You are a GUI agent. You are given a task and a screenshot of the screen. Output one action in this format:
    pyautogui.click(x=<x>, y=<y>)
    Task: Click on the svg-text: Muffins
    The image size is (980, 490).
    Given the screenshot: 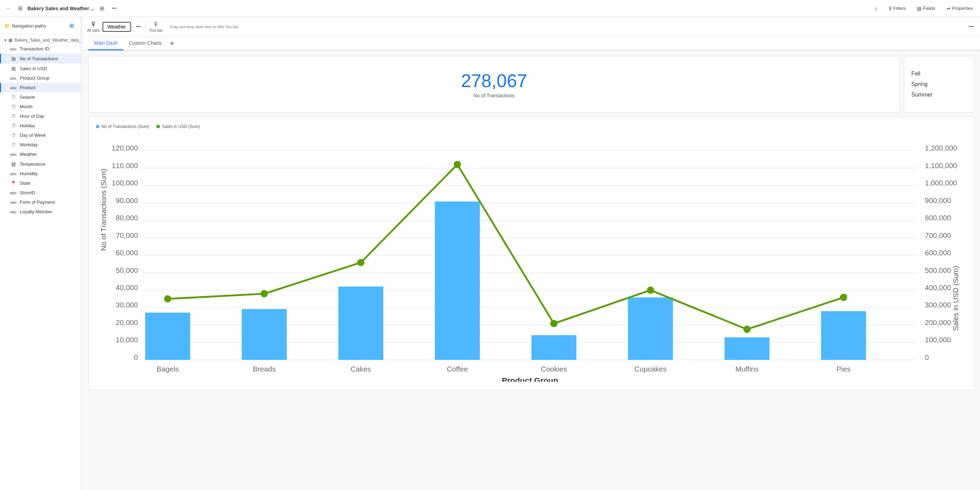 What is the action you would take?
    pyautogui.click(x=747, y=369)
    